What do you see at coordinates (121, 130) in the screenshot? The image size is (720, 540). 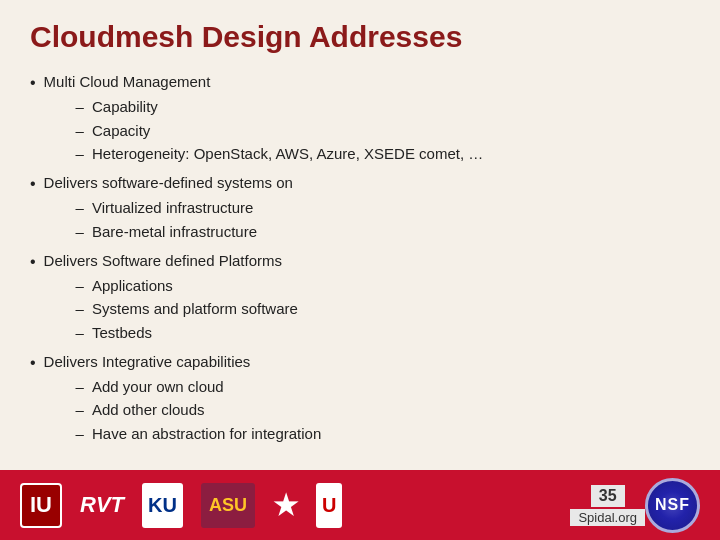 I see `sub-text-1-2: Capacity` at bounding box center [121, 130].